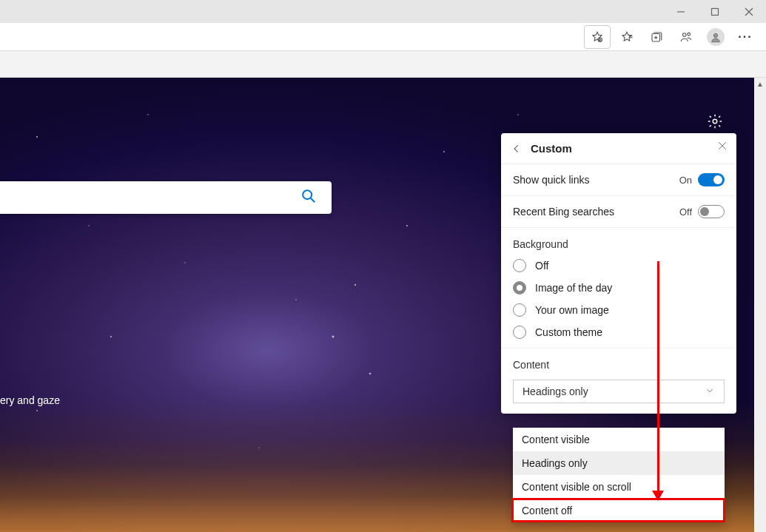 This screenshot has height=532, width=766. Describe the element at coordinates (564, 212) in the screenshot. I see `bing-searches-label: Recent Bing searches` at that location.